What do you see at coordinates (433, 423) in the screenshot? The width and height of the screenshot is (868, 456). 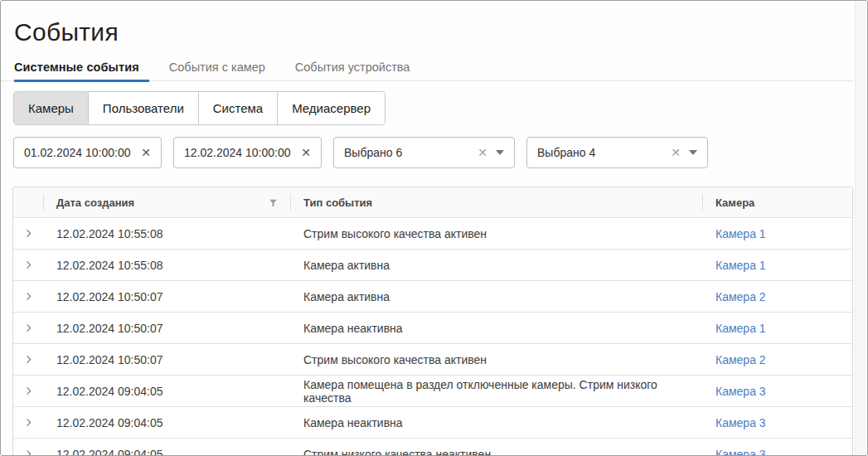 I see `table-row: 12.02.2024 09:04:05 Камера неактивна Кам…` at bounding box center [433, 423].